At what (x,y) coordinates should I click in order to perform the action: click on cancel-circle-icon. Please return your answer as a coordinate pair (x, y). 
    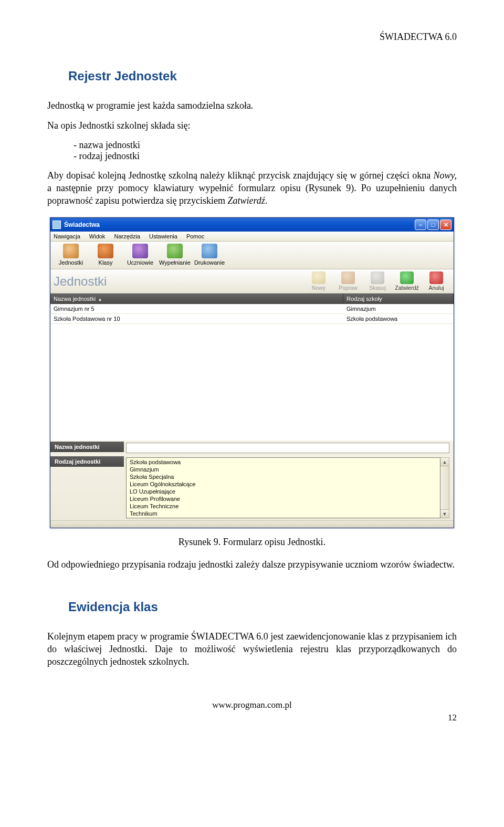
    Looking at the image, I should click on (436, 278).